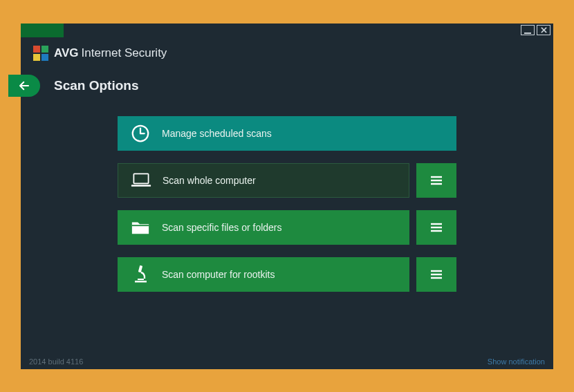  What do you see at coordinates (209, 180) in the screenshot?
I see `option-label: Scan whole computer` at bounding box center [209, 180].